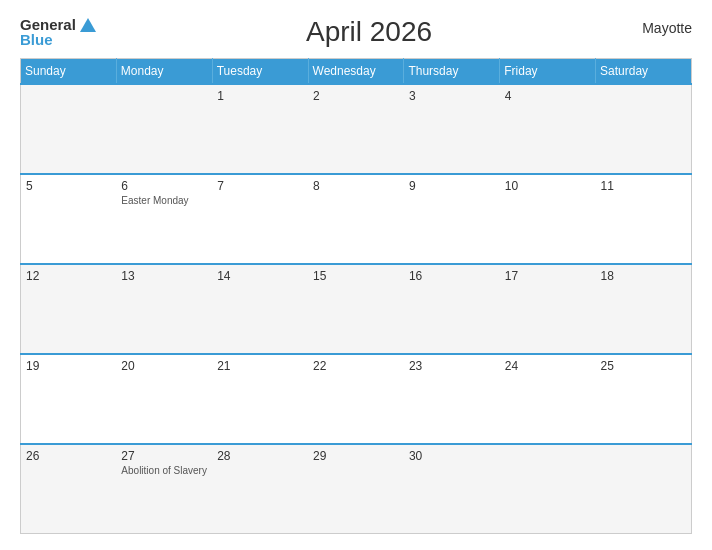  I want to click on calendar-cell: 23, so click(452, 399).